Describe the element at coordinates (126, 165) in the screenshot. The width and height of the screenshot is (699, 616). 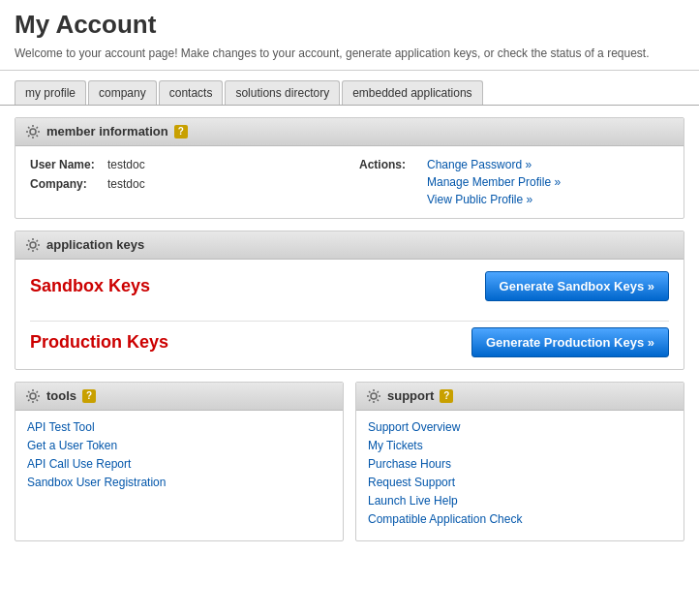
I see `username-value: testdoc` at that location.